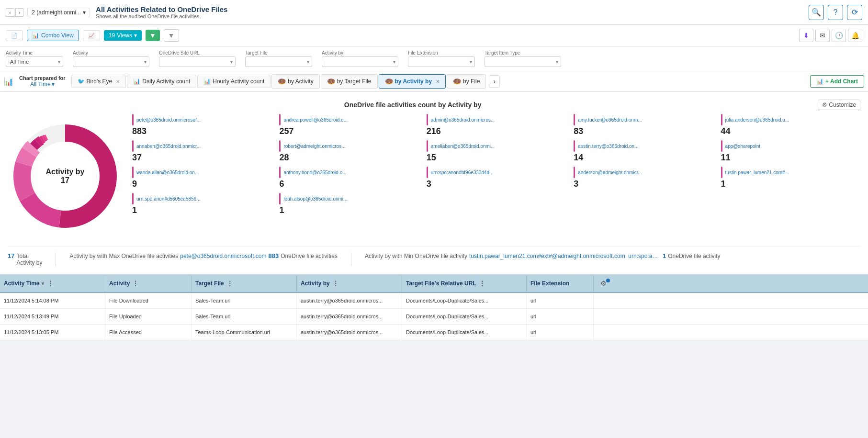  What do you see at coordinates (336, 283) in the screenshot?
I see `col-menu-activity-by: ⋮` at bounding box center [336, 283].